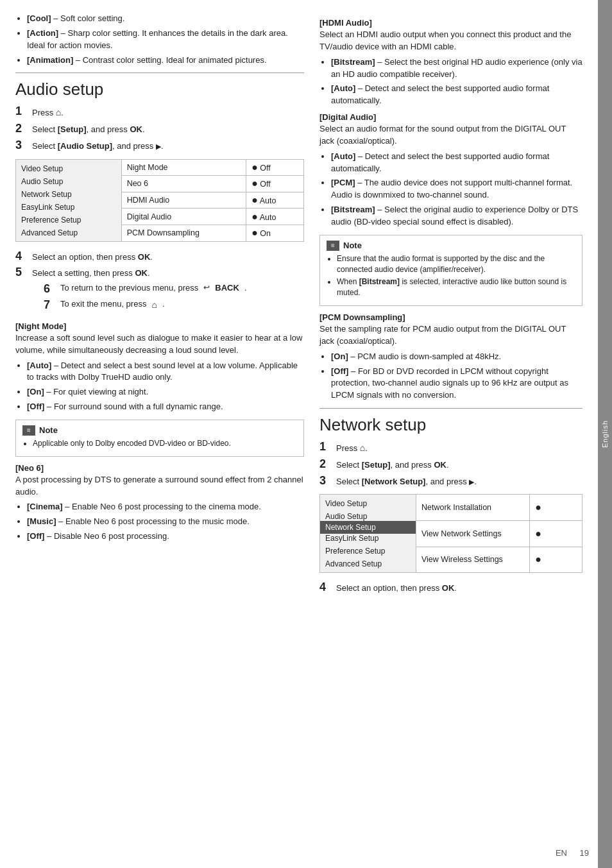 The height and width of the screenshot is (868, 612). Describe the element at coordinates (451, 464) in the screenshot. I see `network-steps: Press ⌂. Select [Setup], and press OK. S…` at that location.